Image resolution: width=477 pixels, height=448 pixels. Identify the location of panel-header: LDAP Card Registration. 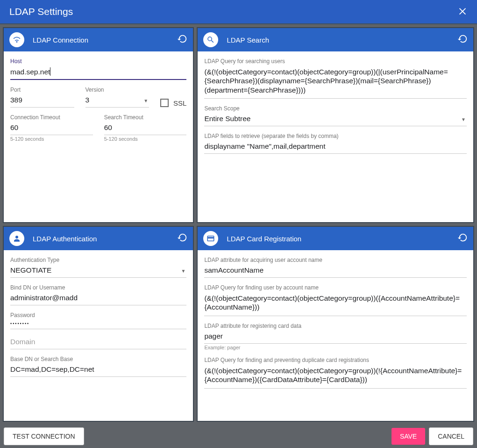
(335, 238).